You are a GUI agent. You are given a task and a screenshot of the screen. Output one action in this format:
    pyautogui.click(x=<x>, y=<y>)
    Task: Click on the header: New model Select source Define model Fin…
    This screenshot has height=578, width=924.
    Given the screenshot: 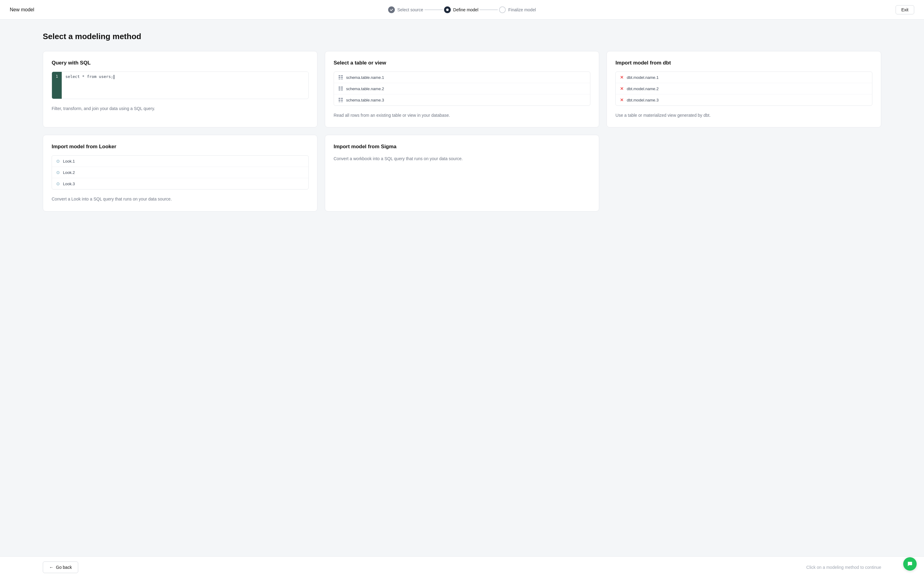 What is the action you would take?
    pyautogui.click(x=462, y=10)
    